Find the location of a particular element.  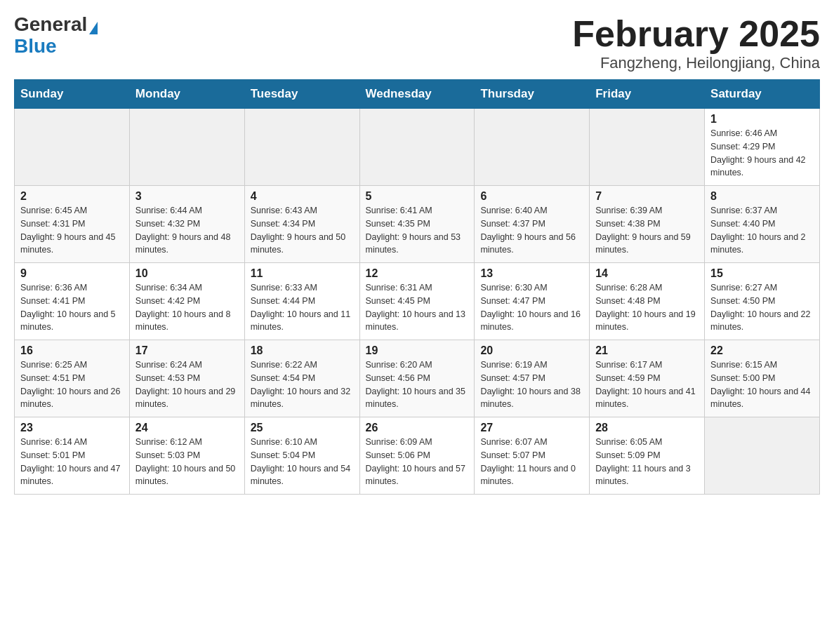

day-info: Sunrise: 6:41 AMSunset: 4:35 PMDaylight:… is located at coordinates (417, 230).